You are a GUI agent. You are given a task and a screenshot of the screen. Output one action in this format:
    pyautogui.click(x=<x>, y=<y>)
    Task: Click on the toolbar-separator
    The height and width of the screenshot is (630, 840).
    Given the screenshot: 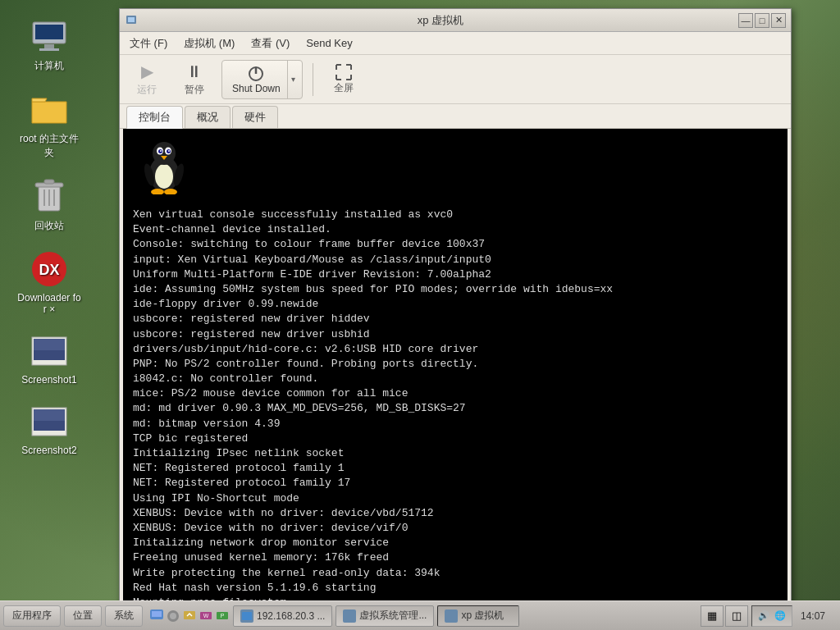 What is the action you would take?
    pyautogui.click(x=313, y=80)
    